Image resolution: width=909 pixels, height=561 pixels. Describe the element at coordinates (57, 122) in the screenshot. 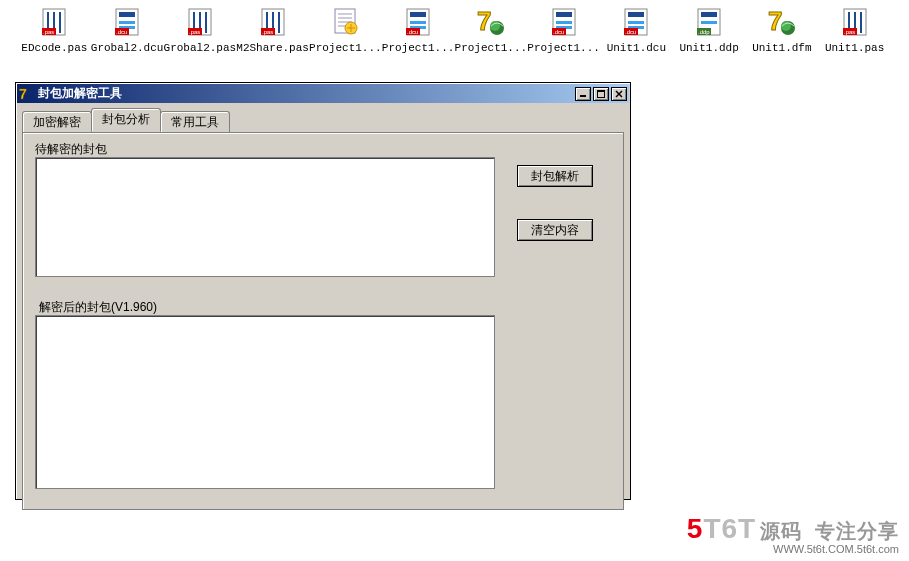

I see `tab-0: 加密解密` at that location.